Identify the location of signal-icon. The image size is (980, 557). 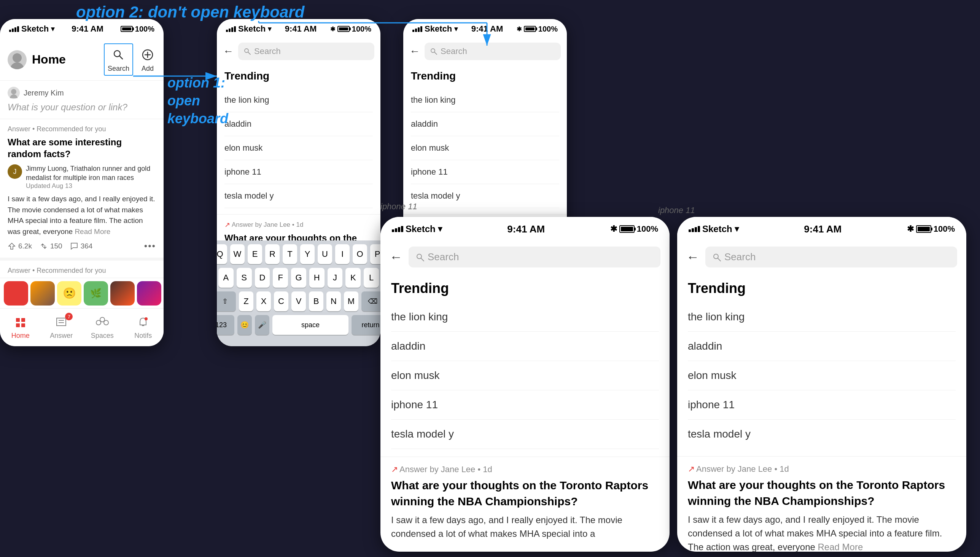
(14, 29).